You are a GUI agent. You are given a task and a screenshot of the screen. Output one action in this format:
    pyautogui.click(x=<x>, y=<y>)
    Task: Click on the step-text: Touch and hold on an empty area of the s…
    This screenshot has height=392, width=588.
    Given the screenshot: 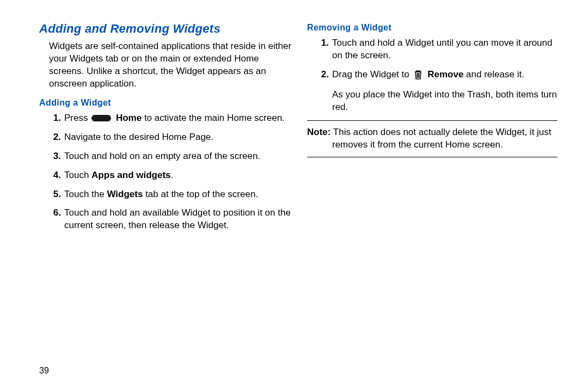 What is the action you would take?
    pyautogui.click(x=162, y=156)
    